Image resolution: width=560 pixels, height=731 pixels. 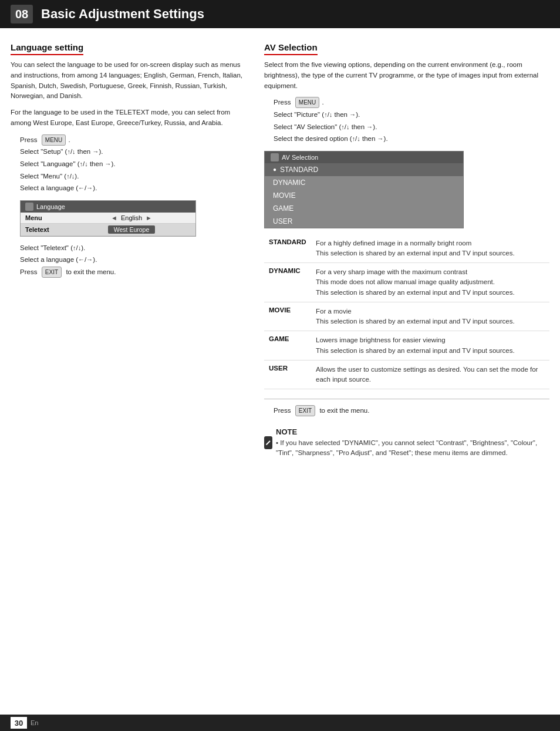 What do you see at coordinates (430, 375) in the screenshot?
I see `table-cell-user-desc: Allows the user to customize settings as…` at bounding box center [430, 375].